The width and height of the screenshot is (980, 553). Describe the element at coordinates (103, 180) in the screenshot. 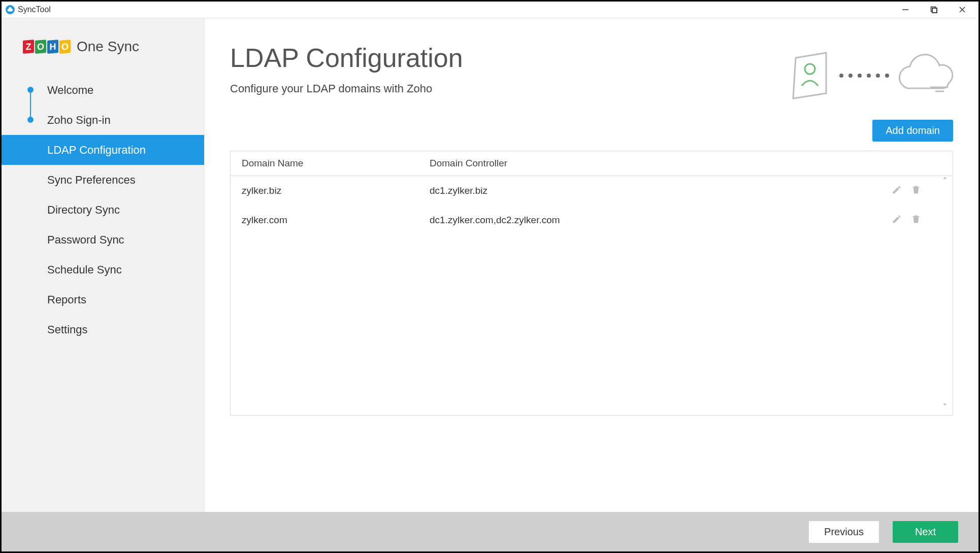

I see `sidebar-item-sync-preferences: Sync Preferences` at that location.